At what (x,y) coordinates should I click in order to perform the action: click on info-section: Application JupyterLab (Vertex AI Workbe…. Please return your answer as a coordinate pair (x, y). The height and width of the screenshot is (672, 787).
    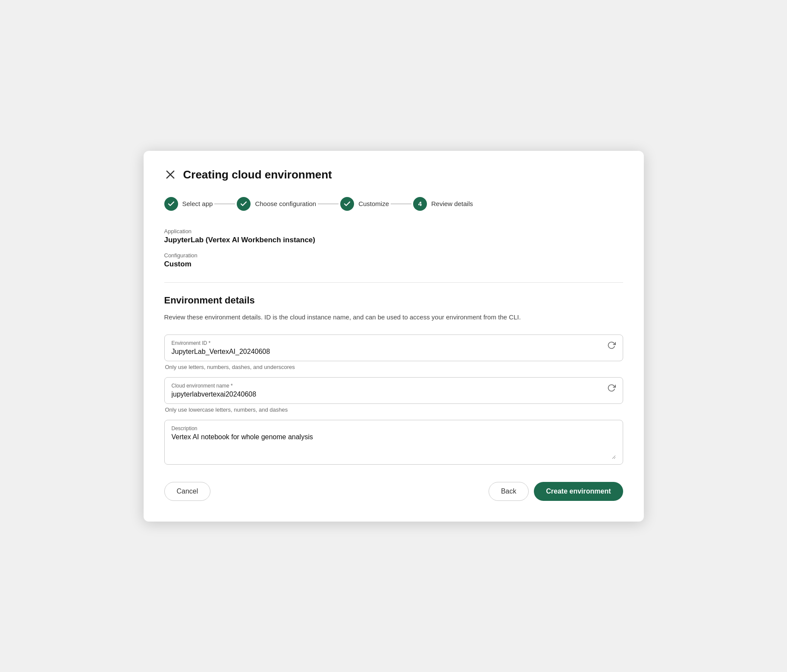
    Looking at the image, I should click on (394, 248).